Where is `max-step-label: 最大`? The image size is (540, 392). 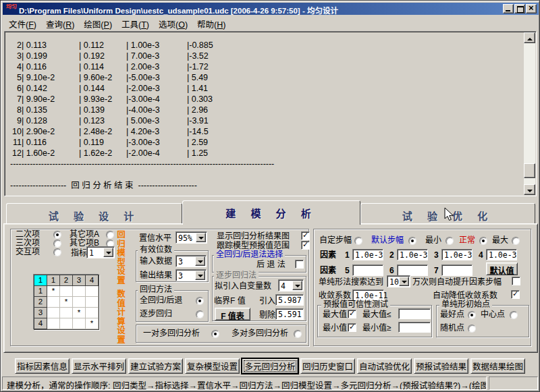
max-step-label: 最大 is located at coordinates (500, 240).